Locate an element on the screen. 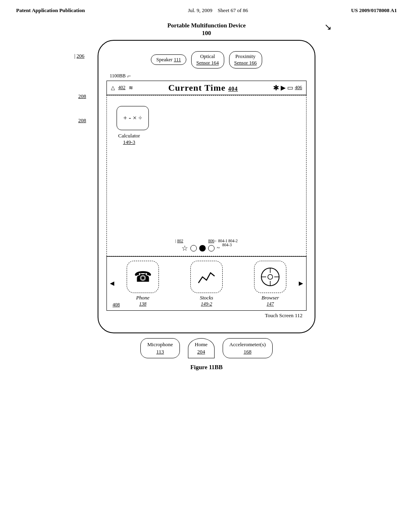  status-current-time: Current Time 404 is located at coordinates (203, 88).